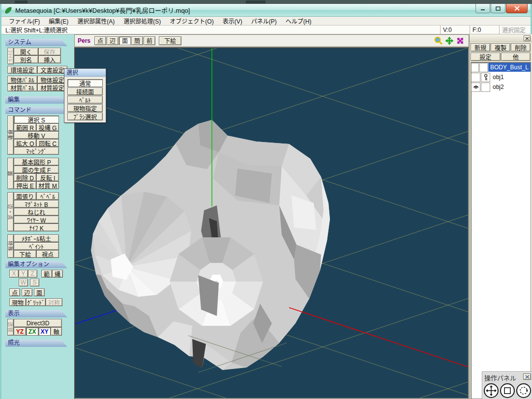 This screenshot has width=532, height=399. What do you see at coordinates (25, 21) in the screenshot?
I see `menu-file: ファイル(F)` at bounding box center [25, 21].